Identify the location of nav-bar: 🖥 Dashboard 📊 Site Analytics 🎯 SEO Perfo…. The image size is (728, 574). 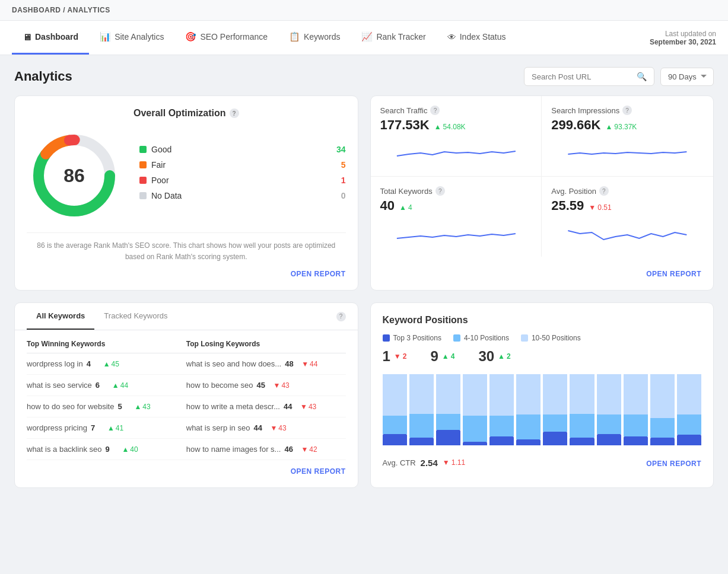
(364, 38).